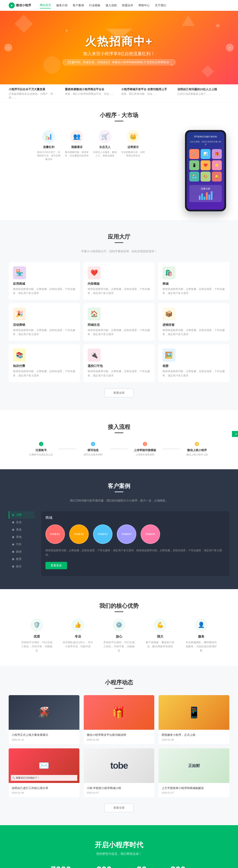  What do you see at coordinates (37, 636) in the screenshot?
I see `advantage-item: 🛡️ 优质 所有的平台项目，均已完成工程化，代码可靠，功能稳定` at bounding box center [37, 636].